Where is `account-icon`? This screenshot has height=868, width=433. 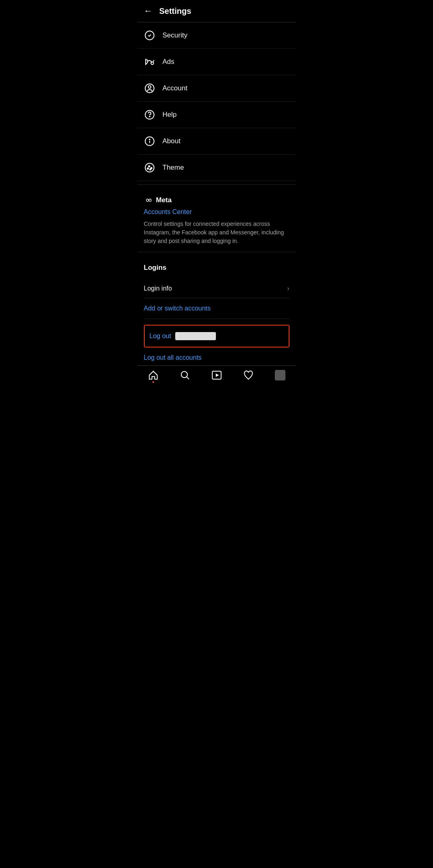 account-icon is located at coordinates (150, 88).